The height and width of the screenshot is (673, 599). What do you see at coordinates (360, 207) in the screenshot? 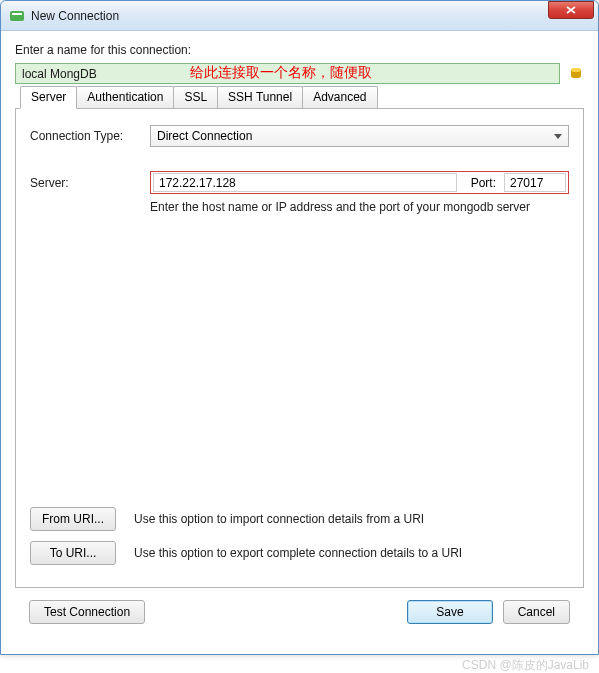
I see `server-hint: Enter the host name or IP address and th…` at bounding box center [360, 207].